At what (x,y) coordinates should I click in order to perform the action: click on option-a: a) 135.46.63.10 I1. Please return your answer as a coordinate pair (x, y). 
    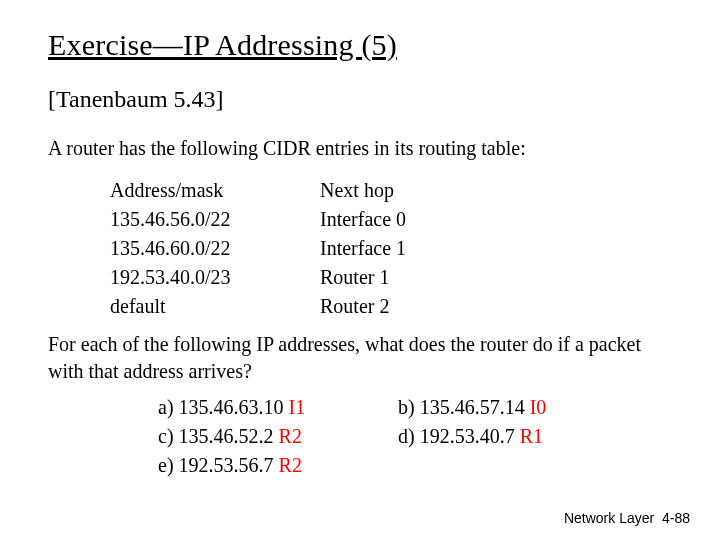
    Looking at the image, I should click on (278, 408).